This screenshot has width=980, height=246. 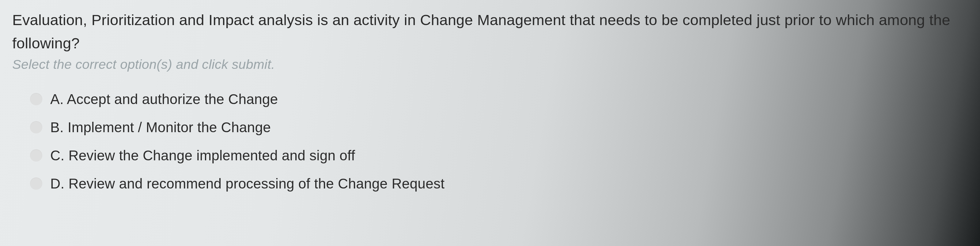 I want to click on option-b: B. Implement / Monitor the Change, so click(x=499, y=127).